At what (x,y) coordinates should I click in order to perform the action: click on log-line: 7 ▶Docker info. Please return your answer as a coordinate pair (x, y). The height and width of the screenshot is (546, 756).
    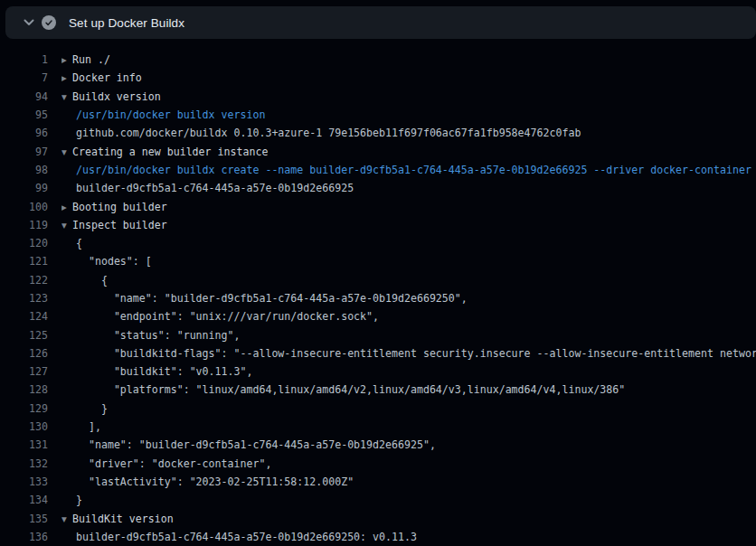
    Looking at the image, I should click on (378, 78).